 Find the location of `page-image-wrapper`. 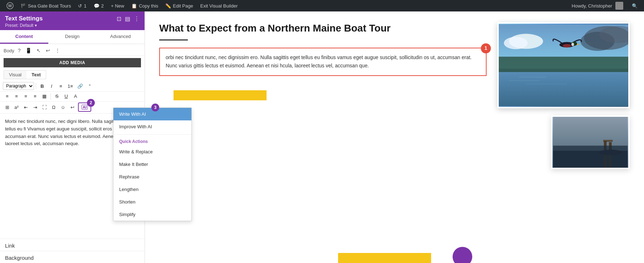

page-image-wrapper is located at coordinates (564, 89).